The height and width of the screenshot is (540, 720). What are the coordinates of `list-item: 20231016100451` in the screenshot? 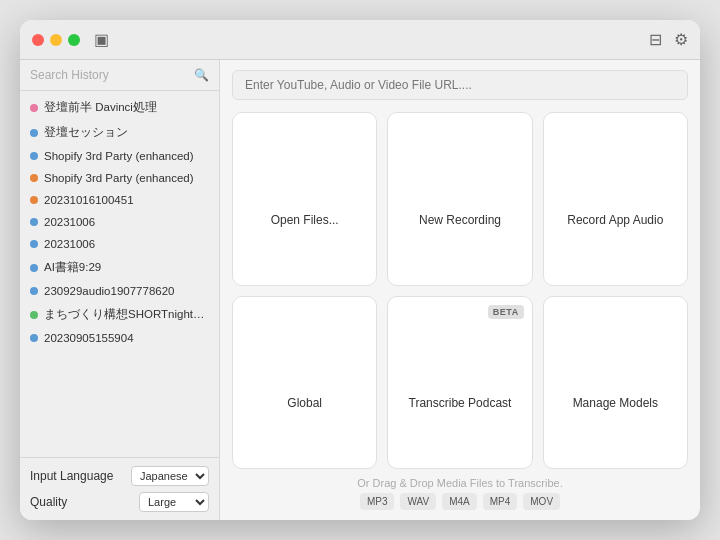 It's located at (120, 200).